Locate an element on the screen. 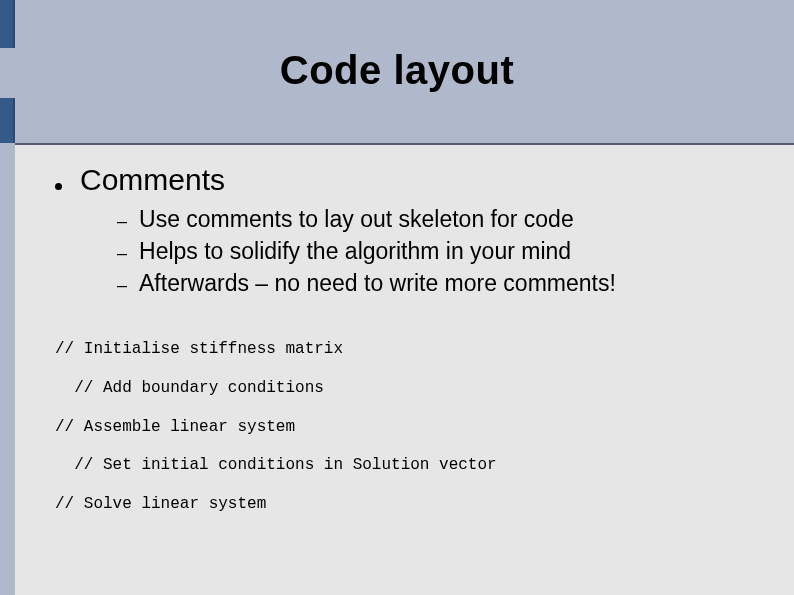 The image size is (794, 595). code-line: // Solve linear system is located at coordinates (404, 504).